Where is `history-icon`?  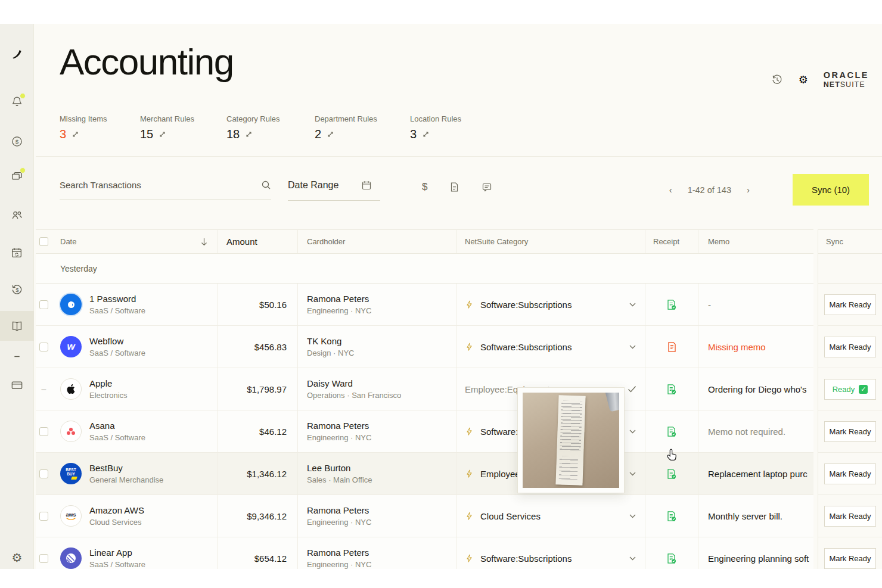 history-icon is located at coordinates (777, 80).